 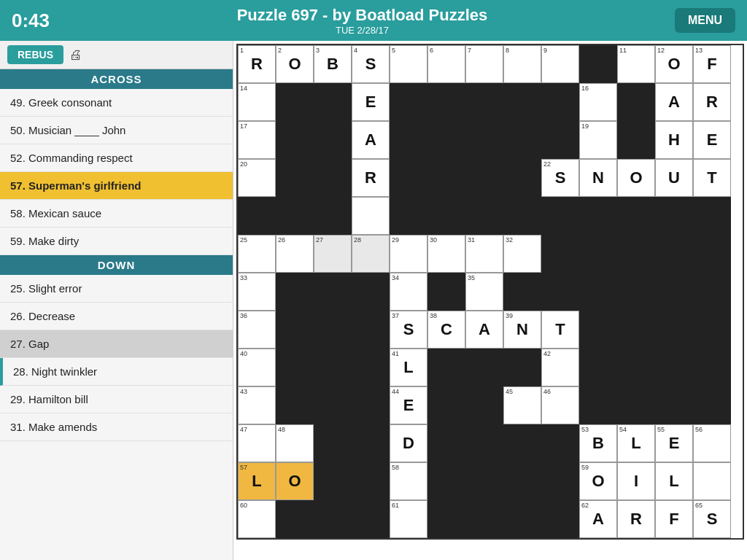 I want to click on cell-10-0: 47, so click(x=257, y=443).